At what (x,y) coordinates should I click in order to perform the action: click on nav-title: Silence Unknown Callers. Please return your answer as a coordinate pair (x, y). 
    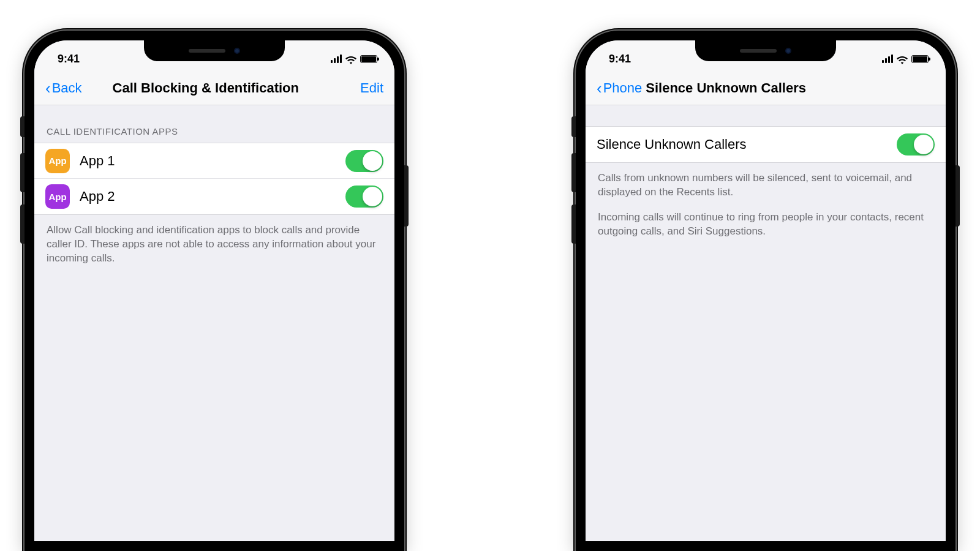
    Looking at the image, I should click on (774, 88).